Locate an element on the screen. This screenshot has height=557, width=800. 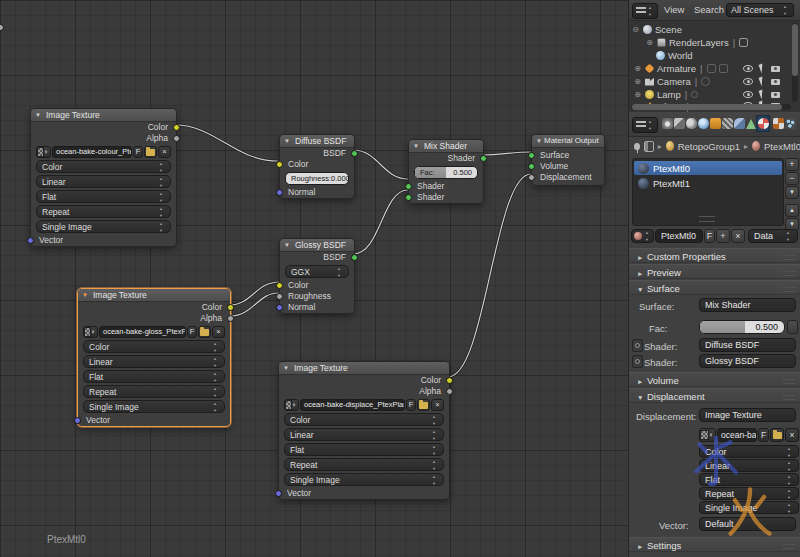
node-header: ▼Mix Shader is located at coordinates (446, 146).